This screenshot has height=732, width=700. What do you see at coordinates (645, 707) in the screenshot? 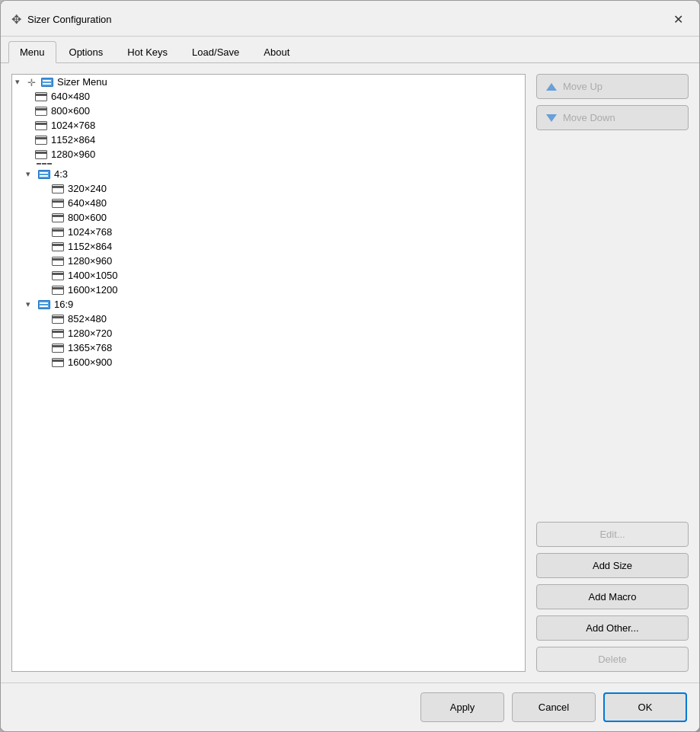
I see `ok-button: OK` at bounding box center [645, 707].